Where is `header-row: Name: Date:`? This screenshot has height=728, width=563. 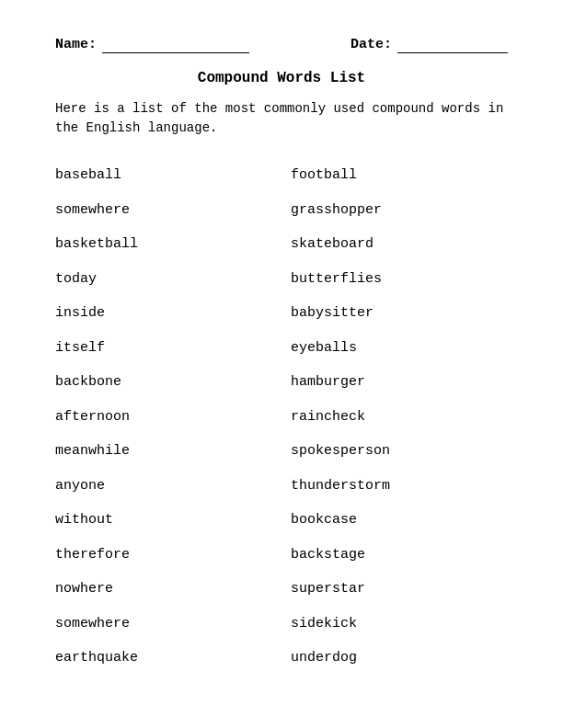 header-row: Name: Date: is located at coordinates (282, 45).